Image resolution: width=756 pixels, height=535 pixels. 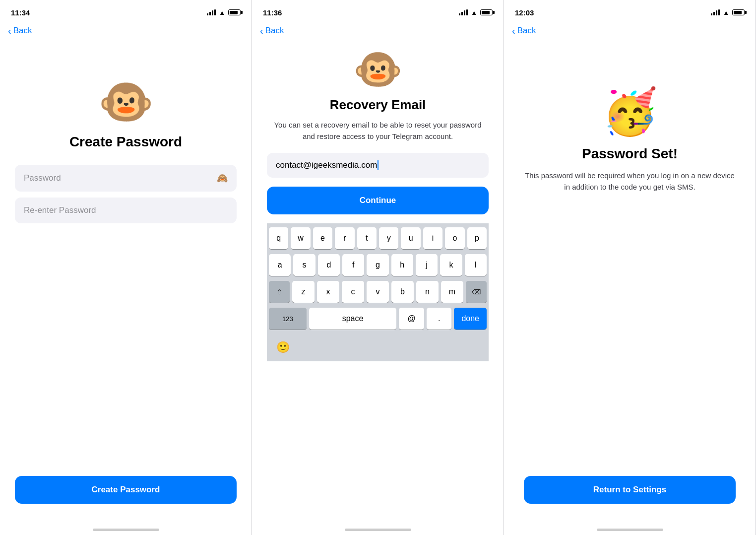 I want to click on key-k: k, so click(x=451, y=265).